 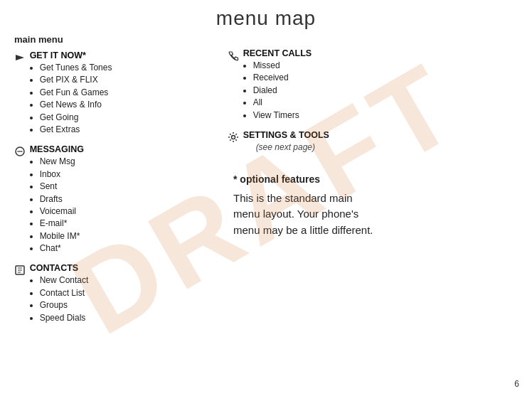 I want to click on contacts-icon, so click(x=21, y=270).